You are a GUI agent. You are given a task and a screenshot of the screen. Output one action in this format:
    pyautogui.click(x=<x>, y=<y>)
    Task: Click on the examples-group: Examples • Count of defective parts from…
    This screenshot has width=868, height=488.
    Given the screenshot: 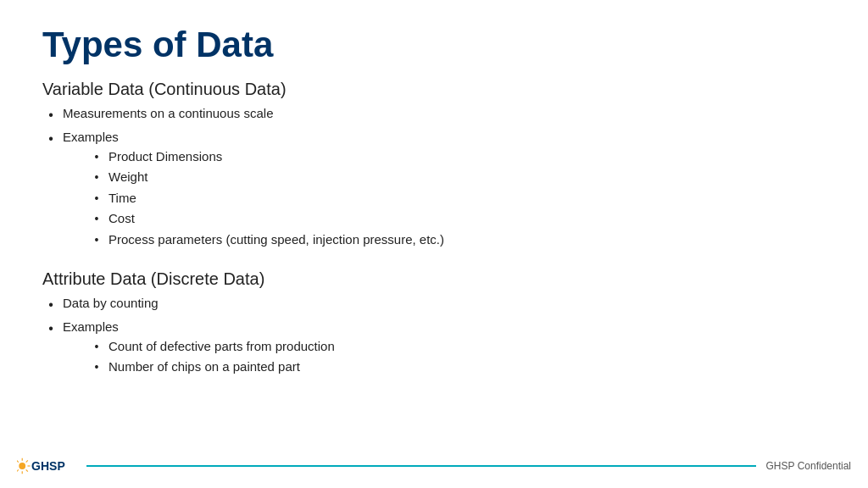 What is the action you would take?
    pyautogui.click(x=198, y=348)
    